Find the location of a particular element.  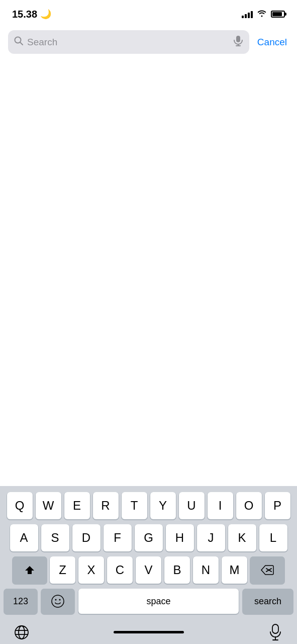

keyboard-mic-icon is located at coordinates (275, 632).